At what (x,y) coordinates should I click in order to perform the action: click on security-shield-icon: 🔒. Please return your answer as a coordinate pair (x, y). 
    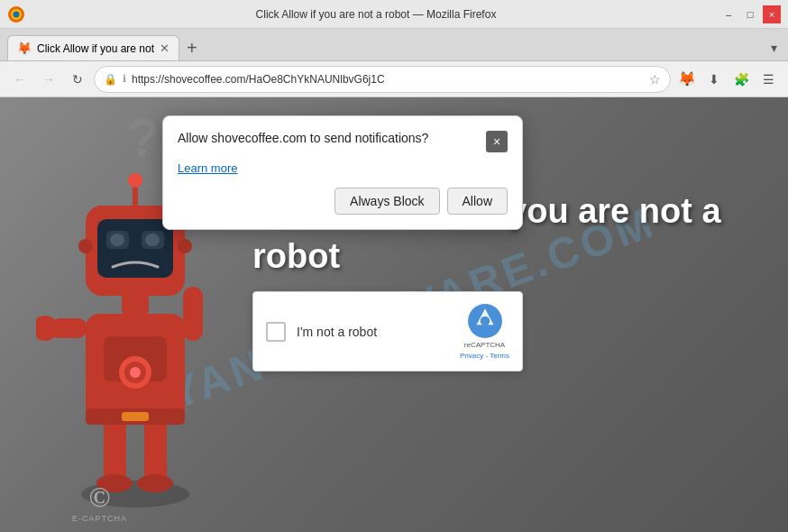
    Looking at the image, I should click on (110, 79).